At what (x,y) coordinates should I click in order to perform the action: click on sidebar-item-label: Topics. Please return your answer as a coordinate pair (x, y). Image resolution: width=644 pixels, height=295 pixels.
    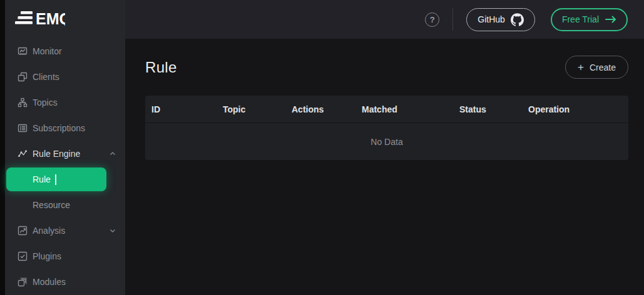
    Looking at the image, I should click on (45, 102).